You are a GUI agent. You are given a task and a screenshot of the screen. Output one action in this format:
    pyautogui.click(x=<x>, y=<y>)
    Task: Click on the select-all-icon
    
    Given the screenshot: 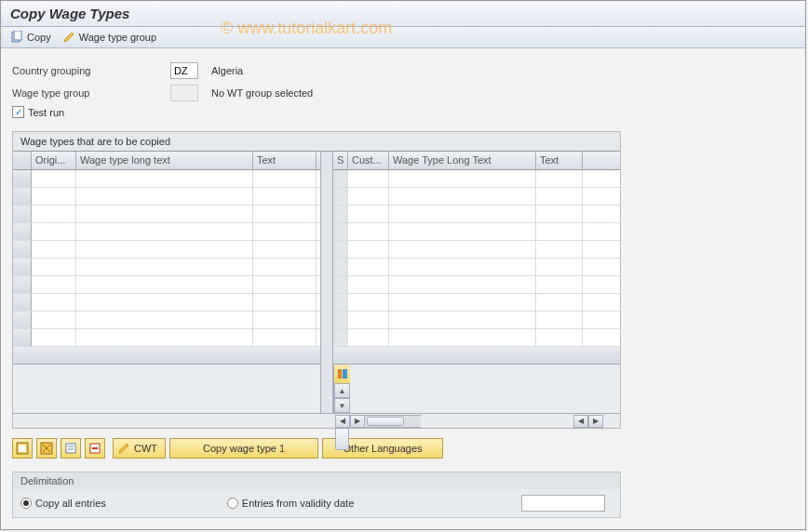 What is the action you would take?
    pyautogui.click(x=22, y=448)
    